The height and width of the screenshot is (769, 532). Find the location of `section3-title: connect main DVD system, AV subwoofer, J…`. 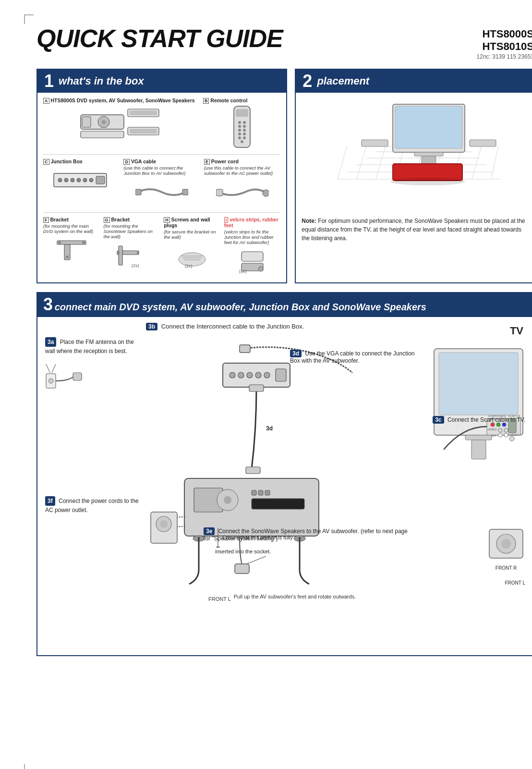

section3-title: connect main DVD system, AV subwoofer, J… is located at coordinates (241, 307).